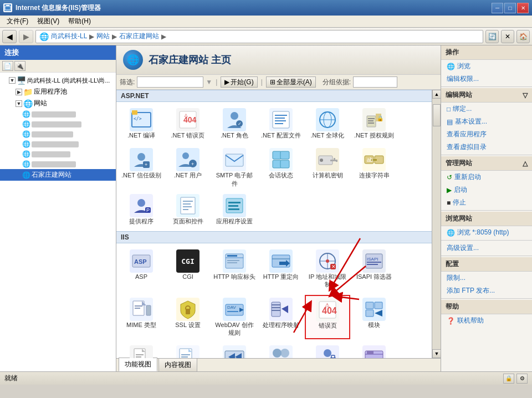 This screenshot has height=398, width=532. Describe the element at coordinates (508, 37) in the screenshot. I see `stop-icon: ✕` at that location.